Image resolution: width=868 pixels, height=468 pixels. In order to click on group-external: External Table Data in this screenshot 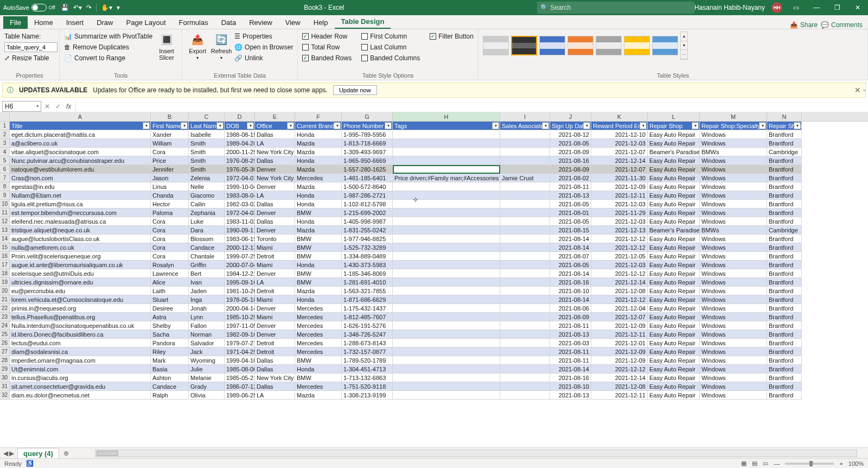, I will do `click(240, 75)`.